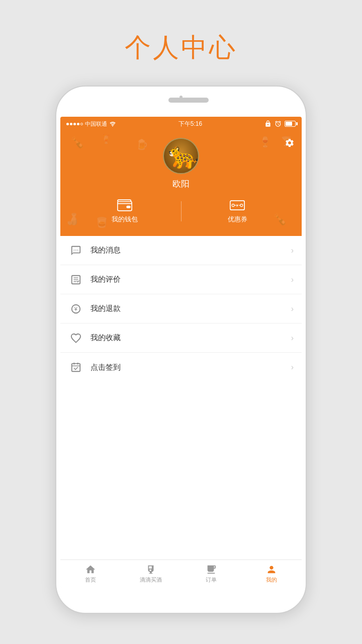 This screenshot has height=644, width=362. I want to click on tab-wine: 滴滴买酒, so click(151, 574).